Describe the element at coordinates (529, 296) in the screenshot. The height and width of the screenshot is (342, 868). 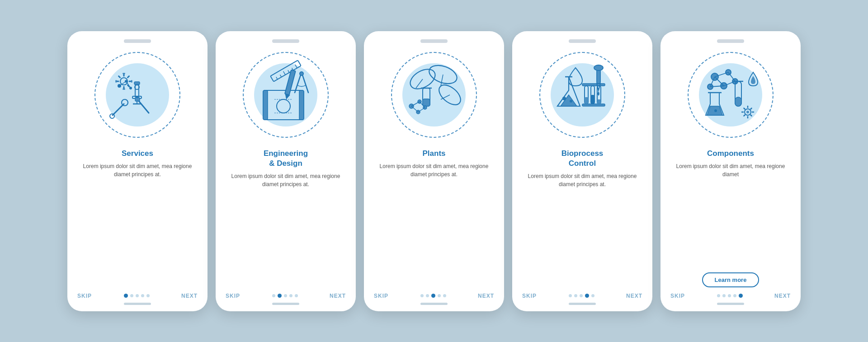
I see `skip-button-bioprocess: SKIP` at that location.